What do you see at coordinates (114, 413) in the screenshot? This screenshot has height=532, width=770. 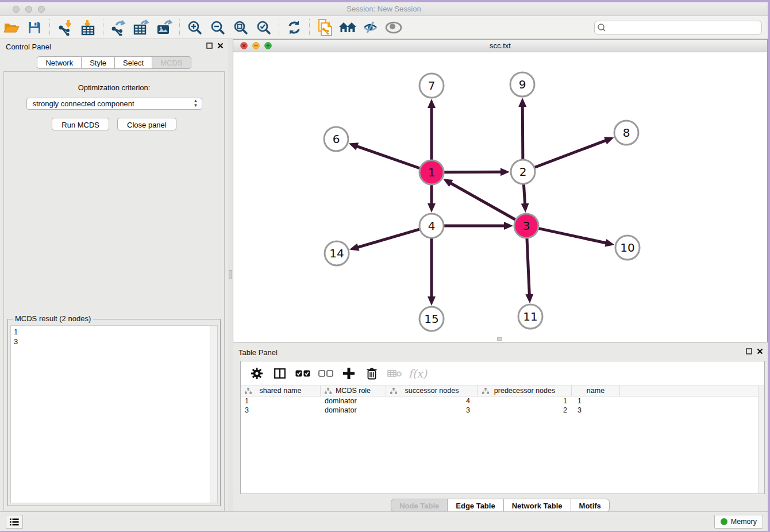 I see `mcds-result-group: MCDS result (2 nodes) 1 3` at bounding box center [114, 413].